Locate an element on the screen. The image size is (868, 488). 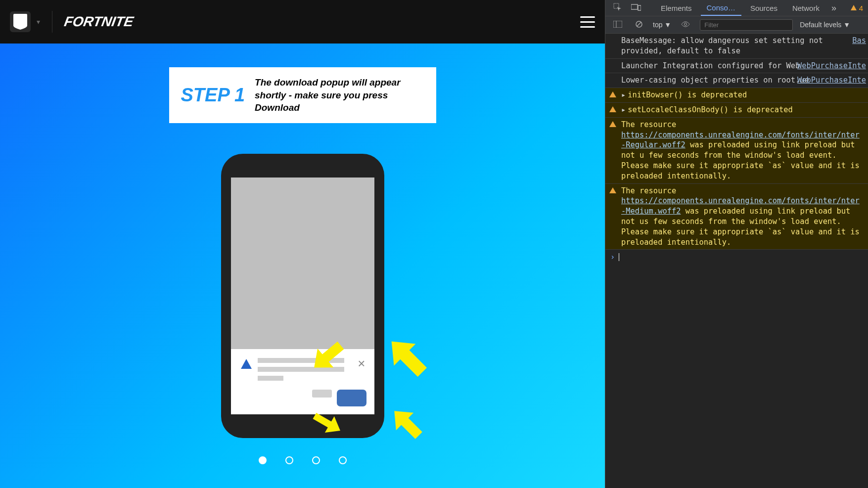
sidebar-toggle-icon is located at coordinates (618, 25).